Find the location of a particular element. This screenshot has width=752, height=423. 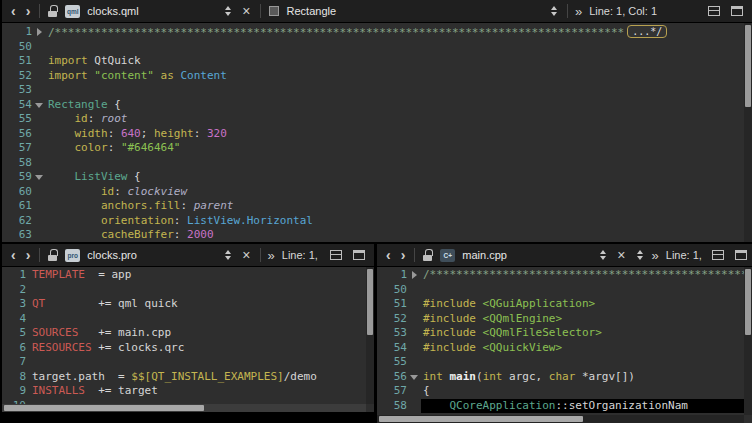

cursor-position-label: Line: 1, is located at coordinates (300, 255).